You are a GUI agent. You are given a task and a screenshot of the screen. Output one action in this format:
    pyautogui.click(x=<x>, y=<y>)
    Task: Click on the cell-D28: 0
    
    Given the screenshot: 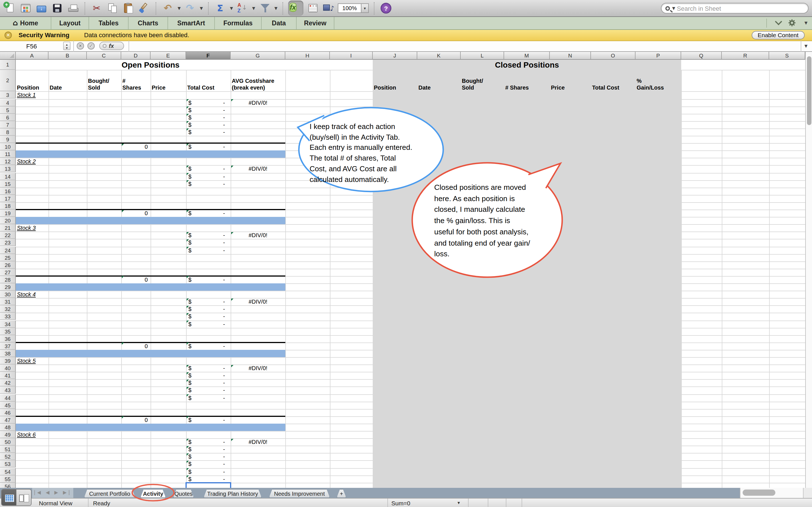 What is the action you would take?
    pyautogui.click(x=134, y=280)
    